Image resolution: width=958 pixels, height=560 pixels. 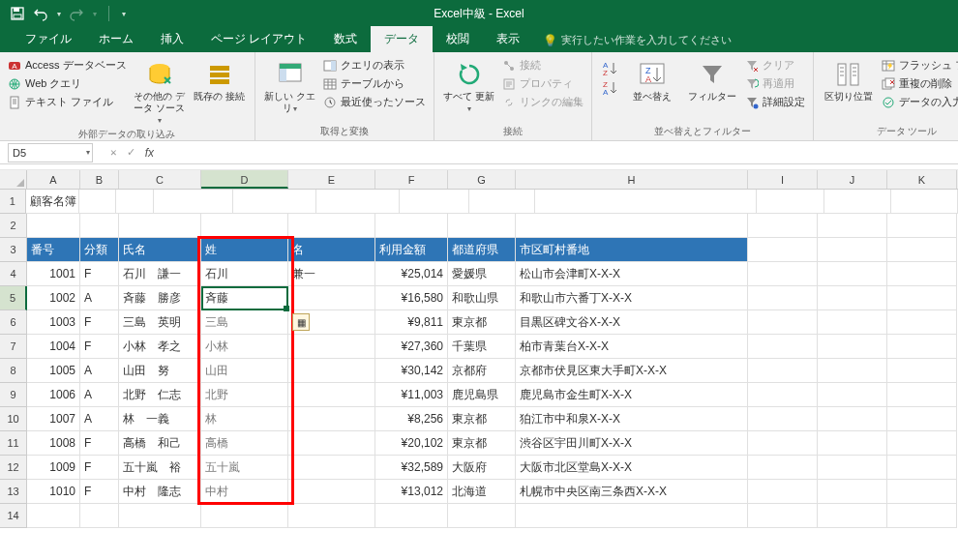 I want to click on cell: 小林 孝之, so click(x=161, y=346).